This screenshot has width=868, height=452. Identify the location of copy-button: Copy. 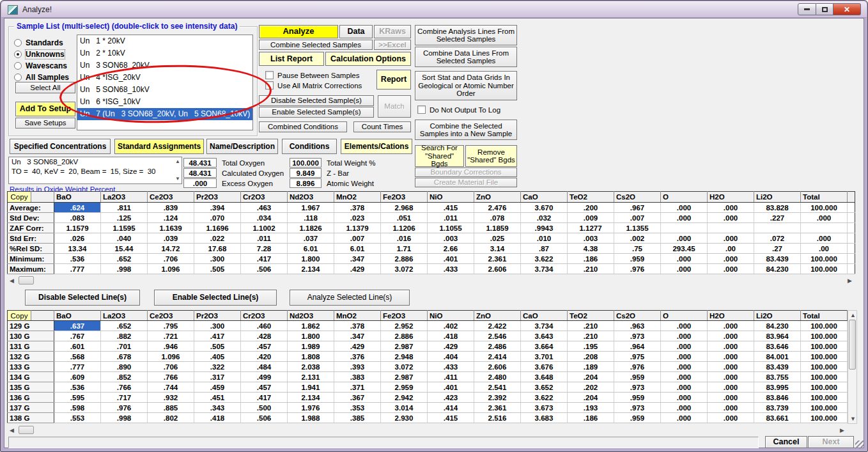
(19, 197).